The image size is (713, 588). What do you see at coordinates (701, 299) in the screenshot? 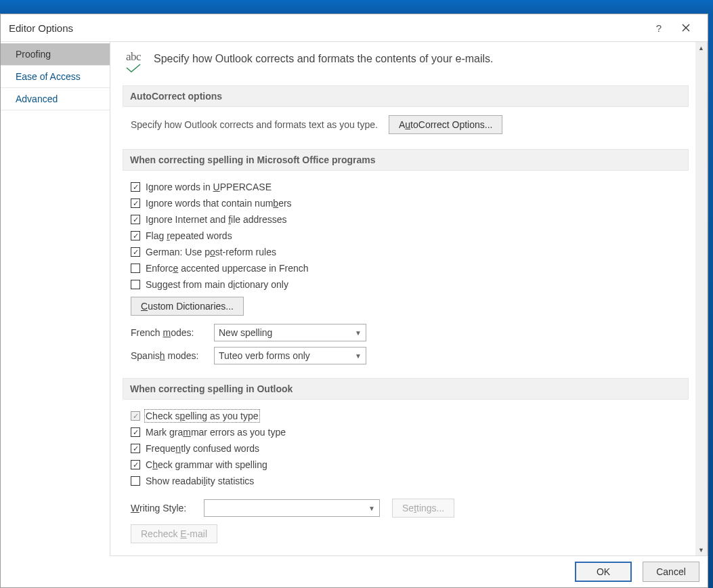
I see `scrollbar: ▲ ▼` at bounding box center [701, 299].